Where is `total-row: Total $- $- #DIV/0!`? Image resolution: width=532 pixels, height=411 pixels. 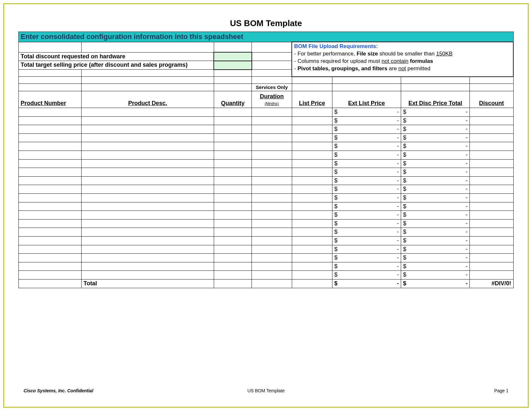
total-row: Total $- $- #DIV/0! is located at coordinates (266, 284).